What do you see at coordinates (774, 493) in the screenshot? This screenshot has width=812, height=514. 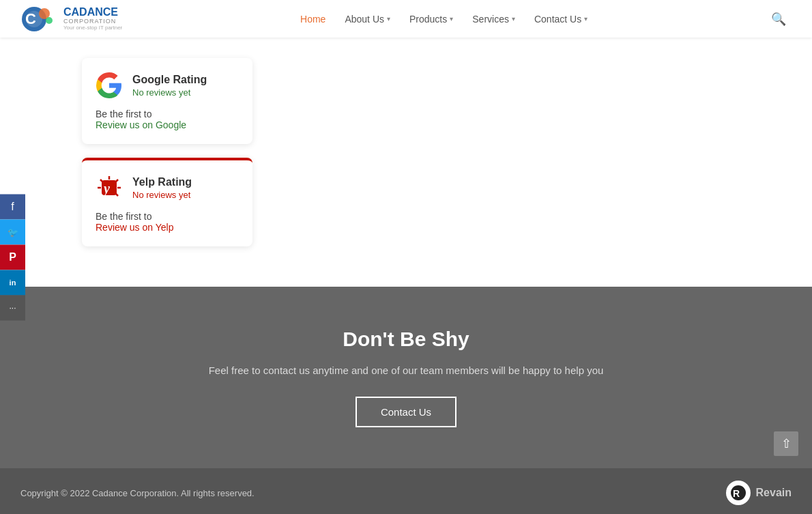 I see `revain-label: Revain` at bounding box center [774, 493].